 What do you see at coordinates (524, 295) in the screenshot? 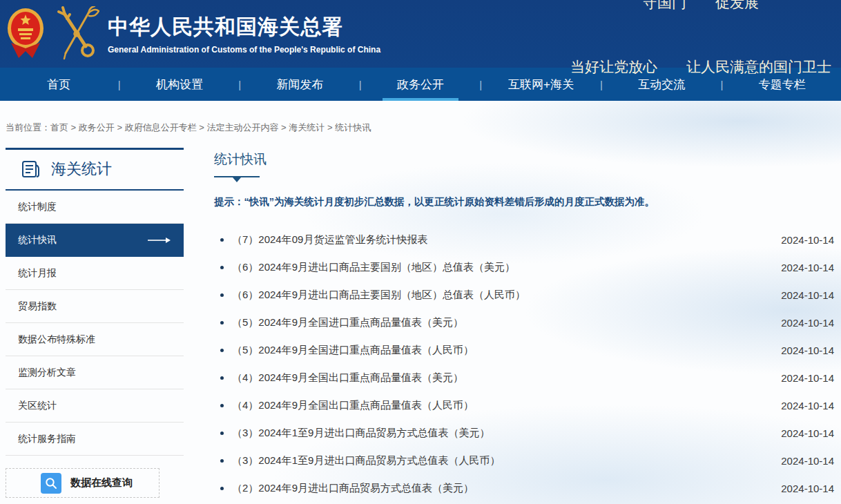
I see `list-item: （6）2024年9月进出口商品主要国别（地区）总值表（人民币）2024-10-1…` at bounding box center [524, 295].